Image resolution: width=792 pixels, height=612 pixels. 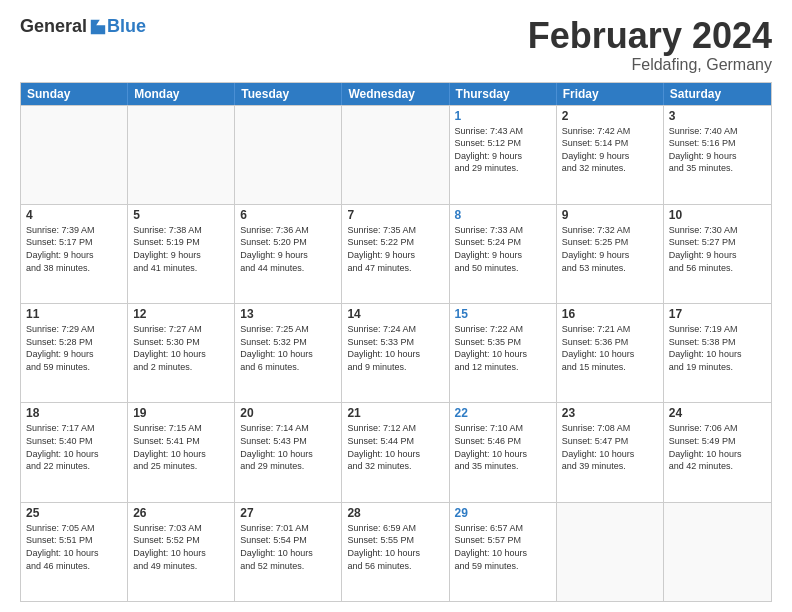 I want to click on cell-info: Sunrise: 7:32 AM Sunset: 5:25 PM Dayligh…, so click(x=610, y=249).